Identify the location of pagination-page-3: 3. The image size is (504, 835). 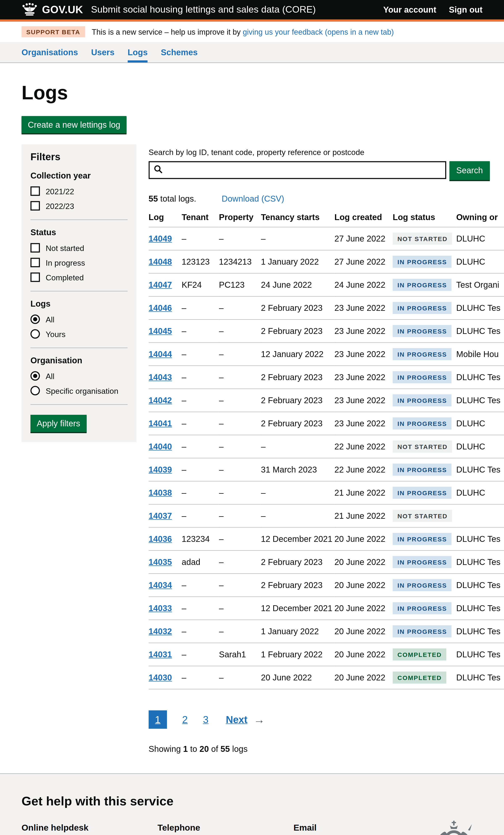
(206, 720).